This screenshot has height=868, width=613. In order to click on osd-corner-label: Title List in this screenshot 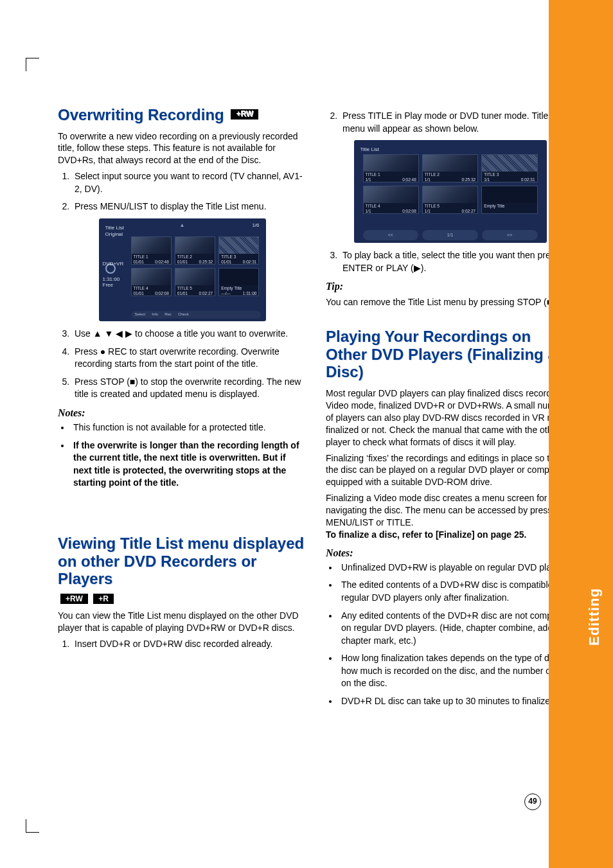, I will do `click(370, 150)`.